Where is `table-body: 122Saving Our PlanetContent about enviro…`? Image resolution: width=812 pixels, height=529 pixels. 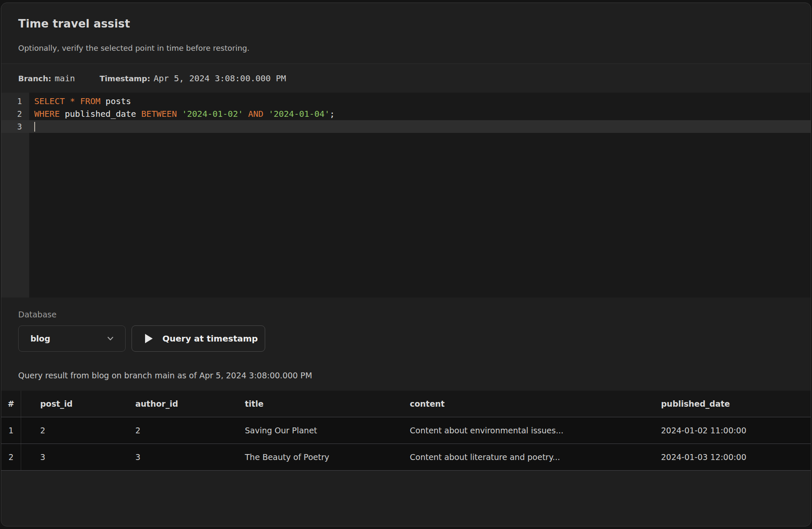 table-body: 122Saving Our PlanetContent about enviro… is located at coordinates (406, 444).